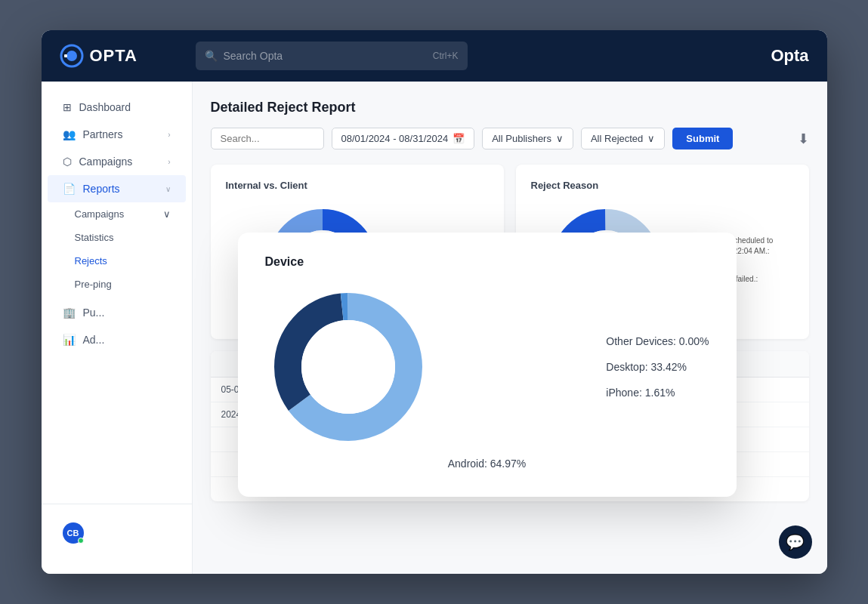  What do you see at coordinates (101, 189) in the screenshot?
I see `sidebar-item-label: Reports` at bounding box center [101, 189].